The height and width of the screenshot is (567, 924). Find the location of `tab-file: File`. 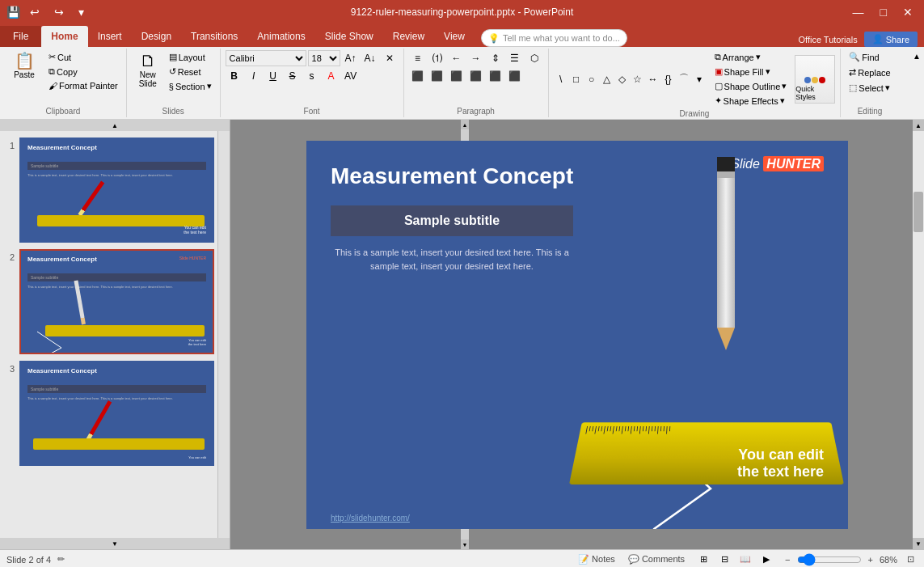

tab-file: File is located at coordinates (21, 36).